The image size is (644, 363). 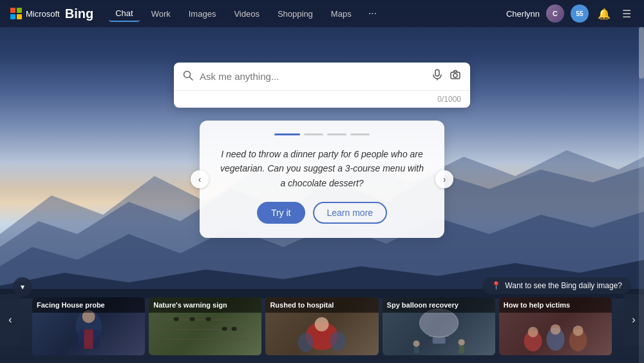 I want to click on search-top, so click(x=322, y=76).